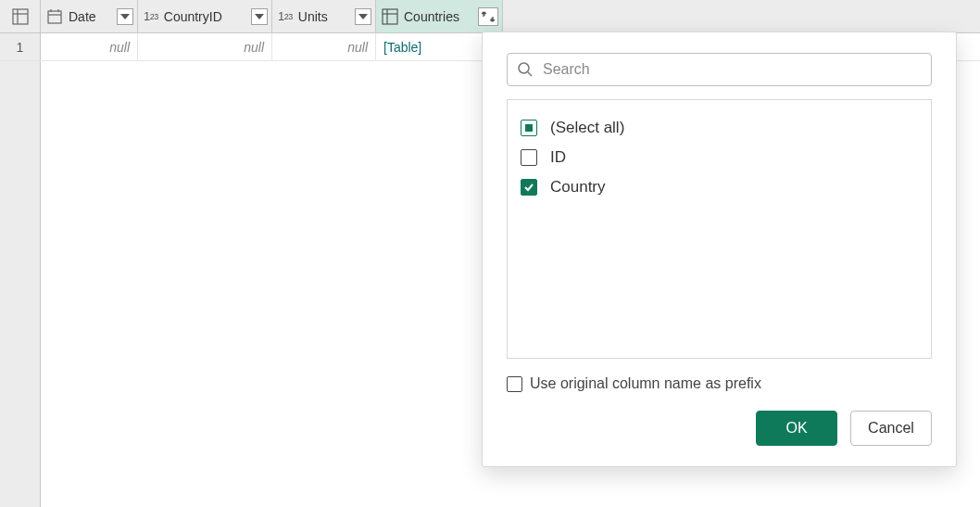  What do you see at coordinates (89, 46) in the screenshot?
I see `cell-date: null` at bounding box center [89, 46].